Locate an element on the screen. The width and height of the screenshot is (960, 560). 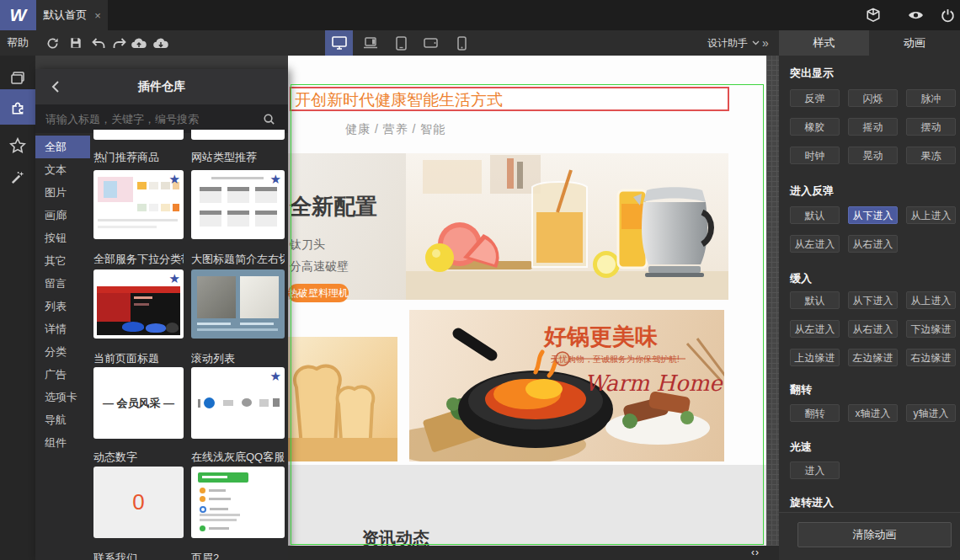
toast-banner-image is located at coordinates (343, 399).